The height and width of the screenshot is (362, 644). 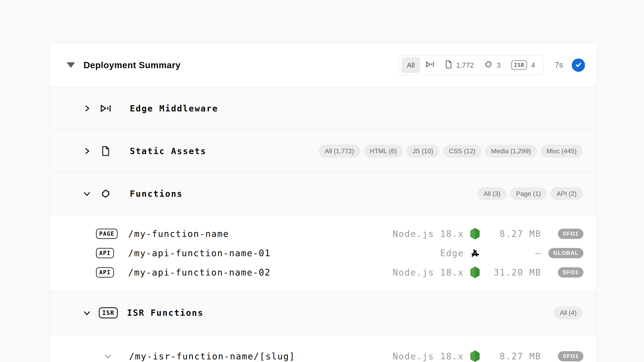 I want to click on static-assets-pills: All (1,772) HTML (6) JS (10) CSS (12) Me…, so click(x=450, y=151).